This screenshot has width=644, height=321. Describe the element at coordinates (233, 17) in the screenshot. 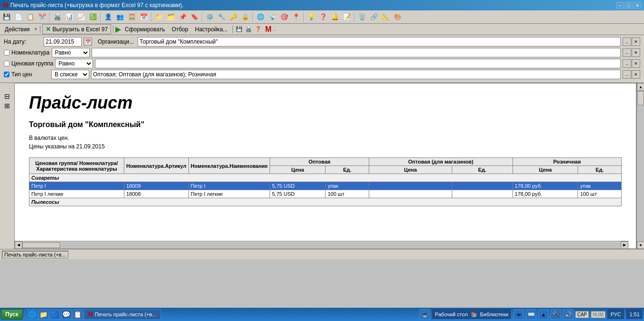

I see `toolbar-btn-19: 🔑` at that location.